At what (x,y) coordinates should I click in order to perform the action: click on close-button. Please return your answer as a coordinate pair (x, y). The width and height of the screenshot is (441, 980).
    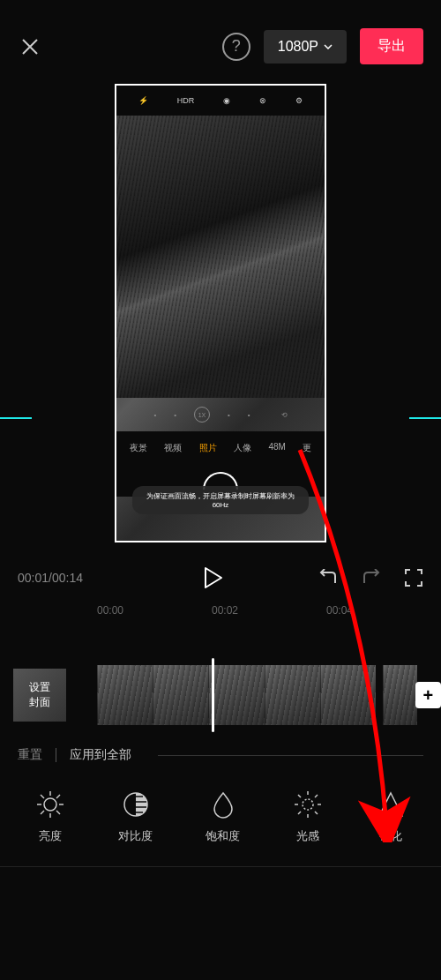
    Looking at the image, I should click on (30, 47).